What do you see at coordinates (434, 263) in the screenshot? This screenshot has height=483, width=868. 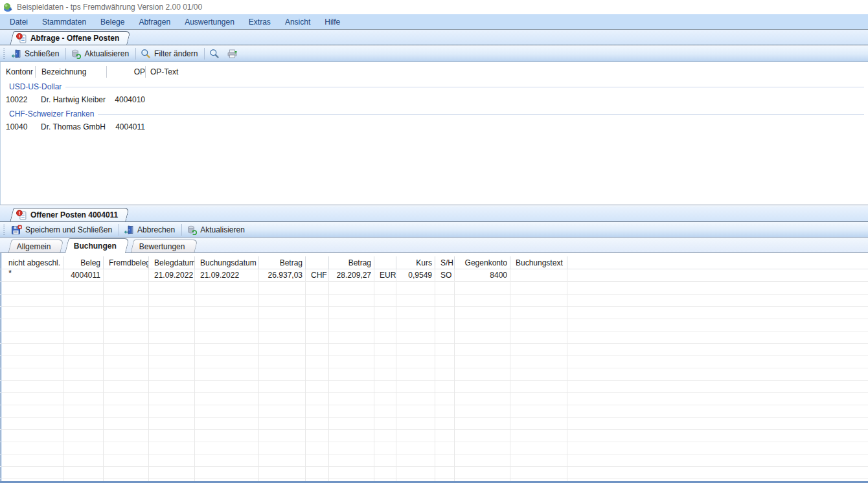 I see `bookings-grid-header: nicht abgeschl. Beleg Fremdbeleg Belegda…` at bounding box center [434, 263].